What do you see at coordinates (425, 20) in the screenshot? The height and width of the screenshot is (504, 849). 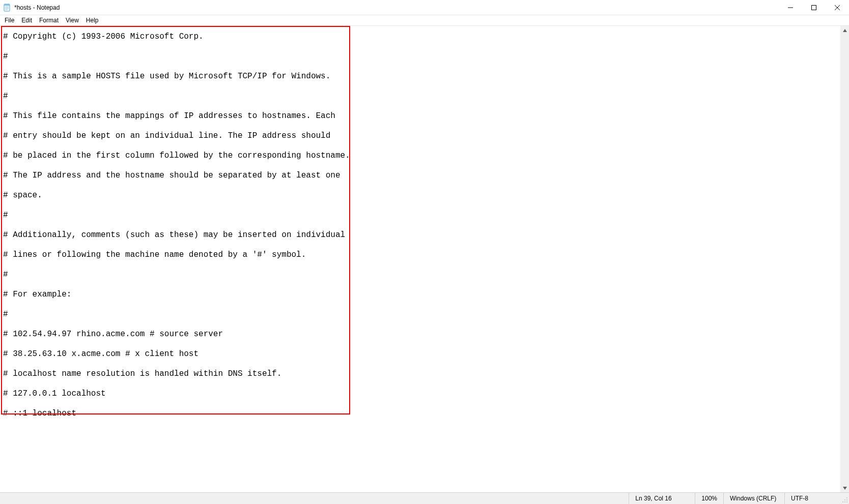 I see `menu-bar: File Edit Format View Help` at bounding box center [425, 20].